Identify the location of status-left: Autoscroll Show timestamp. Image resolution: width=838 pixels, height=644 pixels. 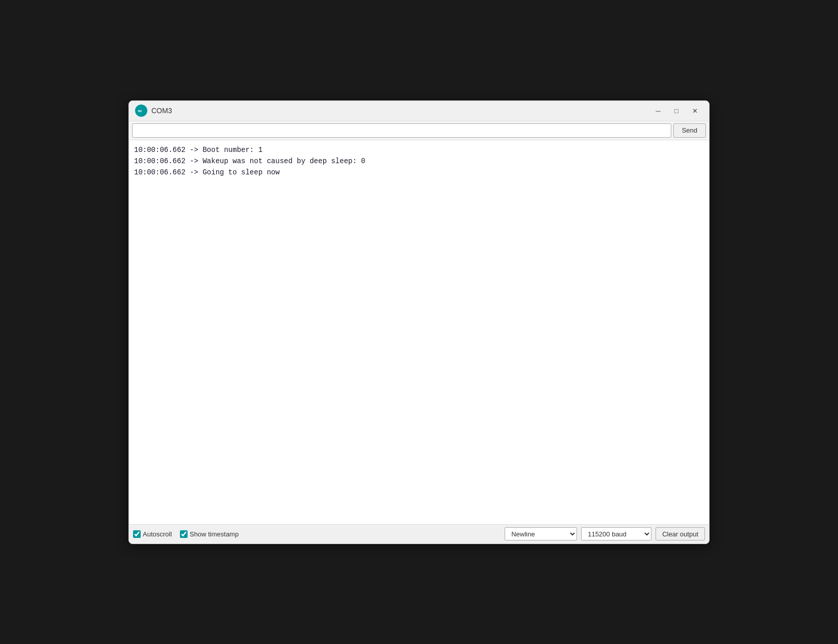
(315, 534).